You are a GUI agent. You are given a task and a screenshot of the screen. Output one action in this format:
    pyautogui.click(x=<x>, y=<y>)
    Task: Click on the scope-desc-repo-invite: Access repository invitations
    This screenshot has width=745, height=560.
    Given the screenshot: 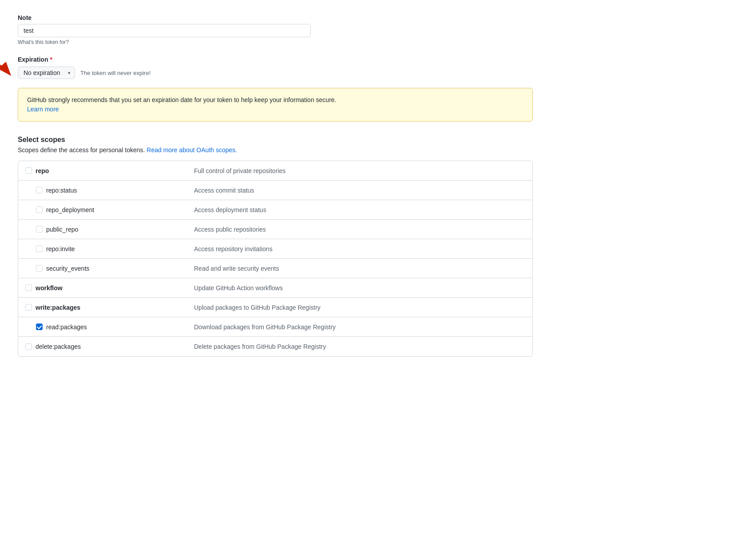 What is the action you would take?
    pyautogui.click(x=360, y=249)
    